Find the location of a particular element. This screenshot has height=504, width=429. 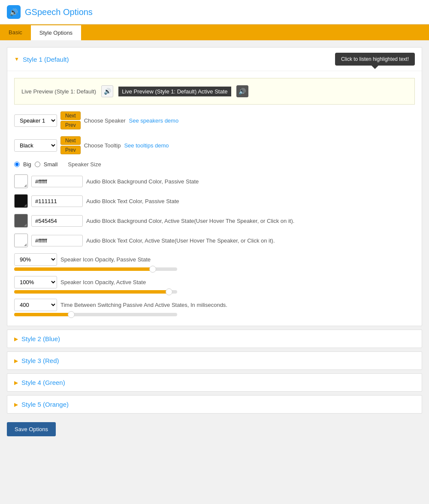

style3-header: ▶ Style 3 (Red) is located at coordinates (214, 361).